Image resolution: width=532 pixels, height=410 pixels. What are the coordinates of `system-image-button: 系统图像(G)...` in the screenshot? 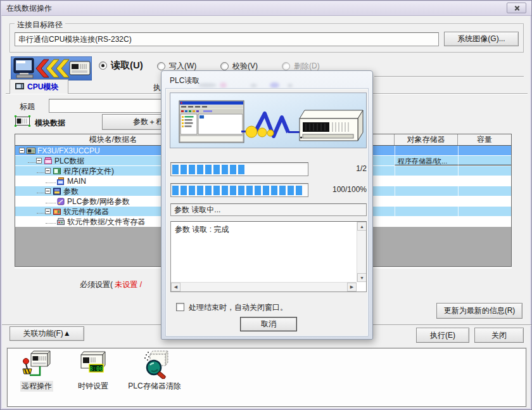 It's located at (481, 39).